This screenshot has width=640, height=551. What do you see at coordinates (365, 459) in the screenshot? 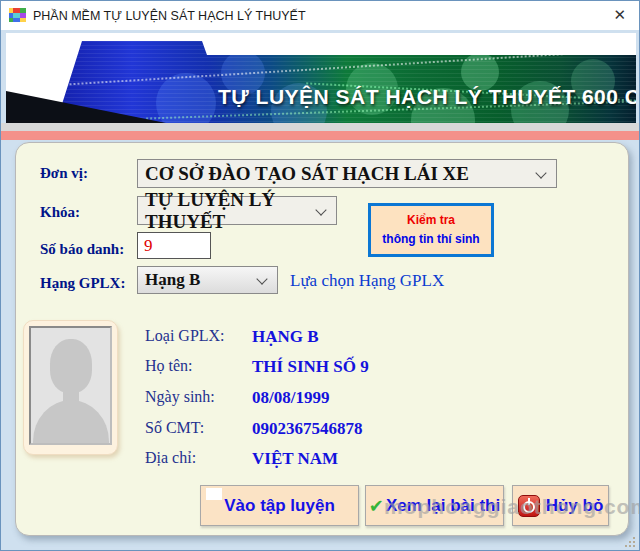
I see `info-row-dia-chi: Địa chỉ: VIỆT NAM` at bounding box center [365, 459].